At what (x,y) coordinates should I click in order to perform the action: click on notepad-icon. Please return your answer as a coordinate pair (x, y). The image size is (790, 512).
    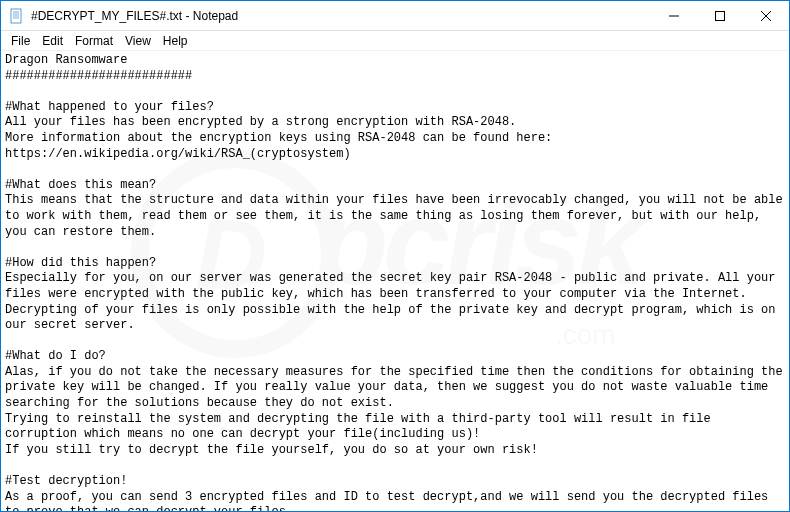
    Looking at the image, I should click on (17, 16).